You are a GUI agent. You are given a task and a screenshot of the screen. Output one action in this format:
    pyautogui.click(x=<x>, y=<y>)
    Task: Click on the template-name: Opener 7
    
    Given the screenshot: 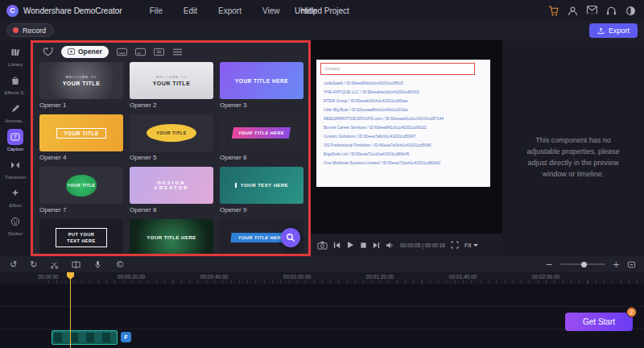 What is the action you would take?
    pyautogui.click(x=81, y=209)
    